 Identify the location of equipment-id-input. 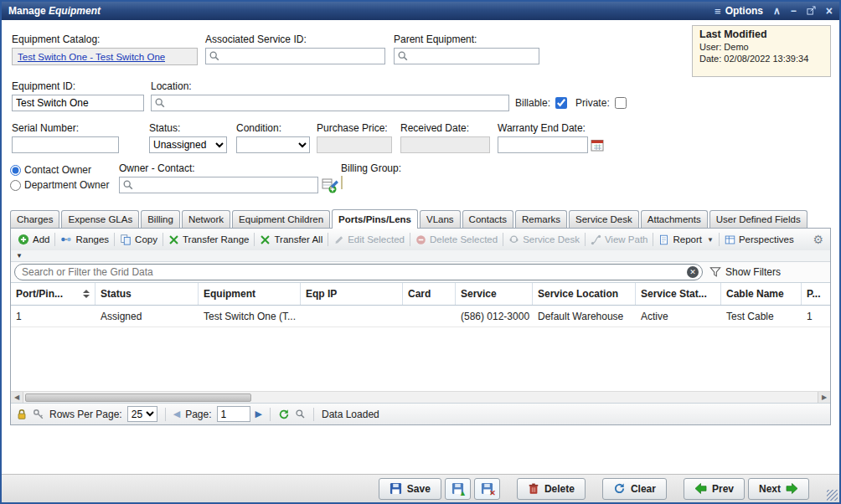
(78, 103).